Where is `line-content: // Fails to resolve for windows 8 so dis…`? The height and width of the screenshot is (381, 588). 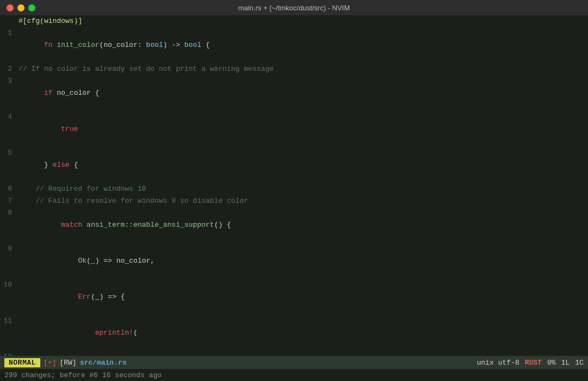 line-content: // Fails to resolve for windows 8 so dis… is located at coordinates (133, 201).